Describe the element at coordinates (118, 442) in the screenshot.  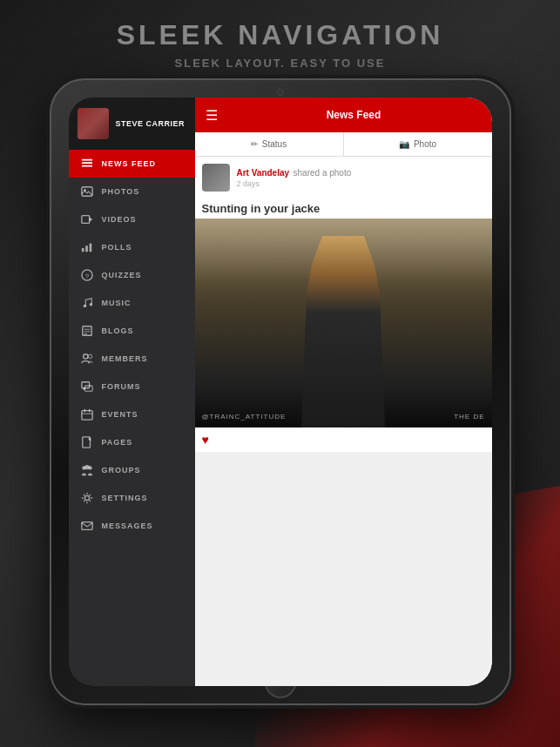
I see `nav-label: PAGES` at that location.